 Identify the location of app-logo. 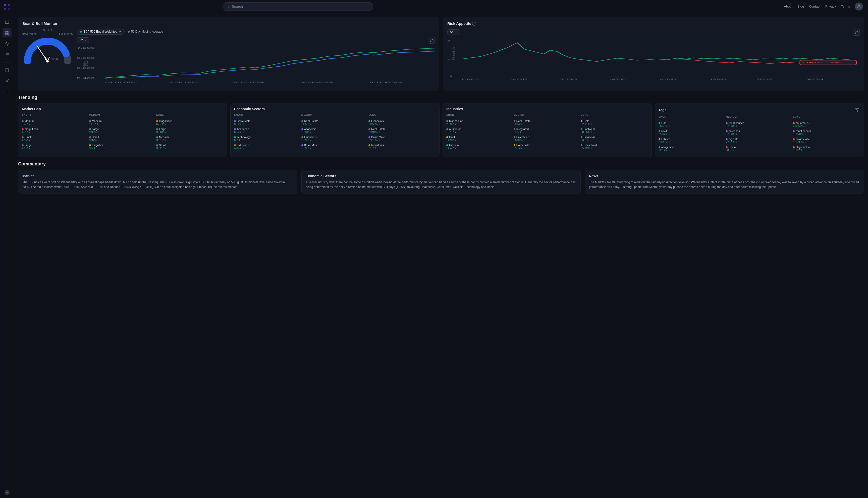
(7, 7).